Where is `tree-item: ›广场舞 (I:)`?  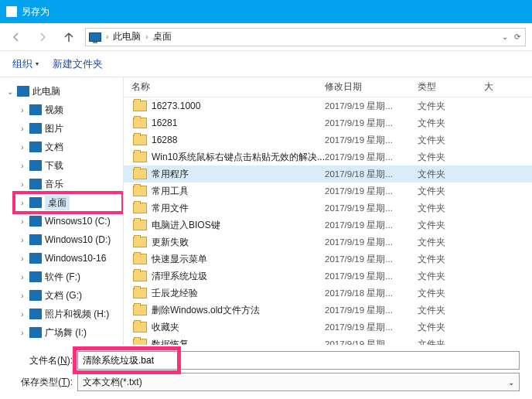 tree-item: ›广场舞 (I:) is located at coordinates (63, 332).